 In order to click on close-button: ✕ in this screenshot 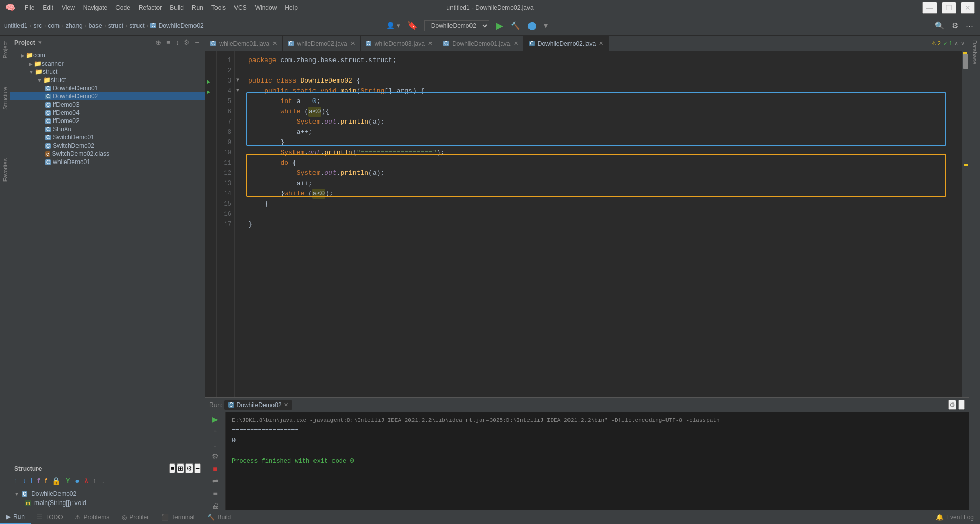, I will do `click(968, 8)`.